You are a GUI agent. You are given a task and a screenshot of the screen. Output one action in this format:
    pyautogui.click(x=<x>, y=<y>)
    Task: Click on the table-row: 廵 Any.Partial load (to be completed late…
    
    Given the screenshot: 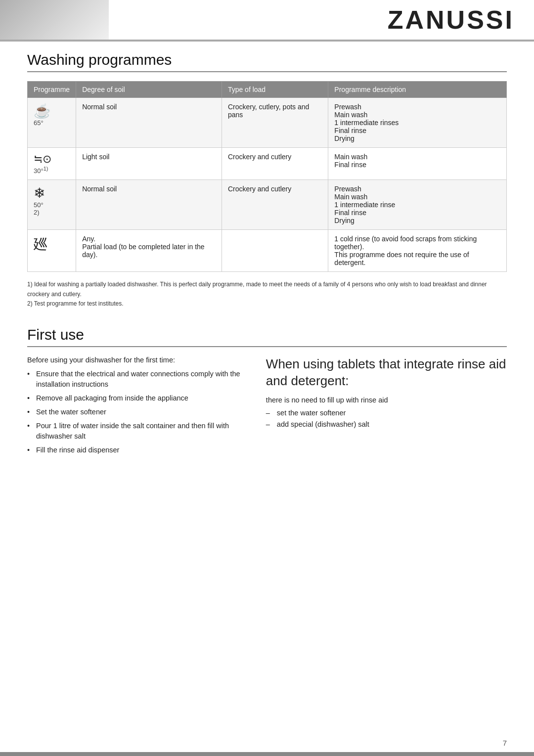 What is the action you would take?
    pyautogui.click(x=267, y=251)
    